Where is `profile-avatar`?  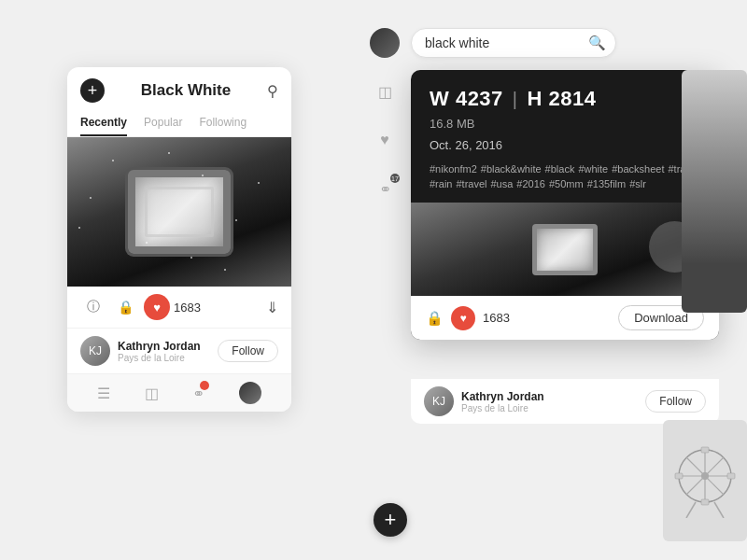
profile-avatar is located at coordinates (250, 393).